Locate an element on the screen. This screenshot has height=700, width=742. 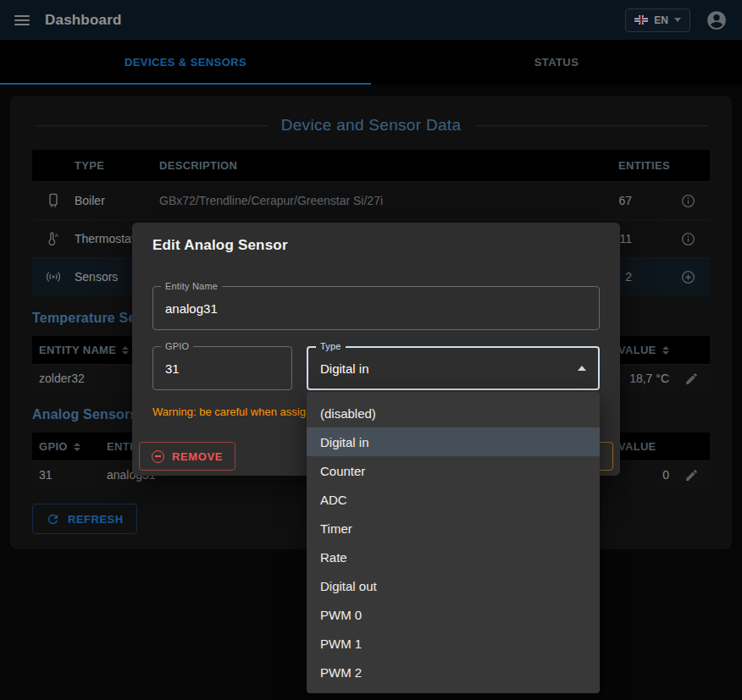
type-label: Type is located at coordinates (330, 346).